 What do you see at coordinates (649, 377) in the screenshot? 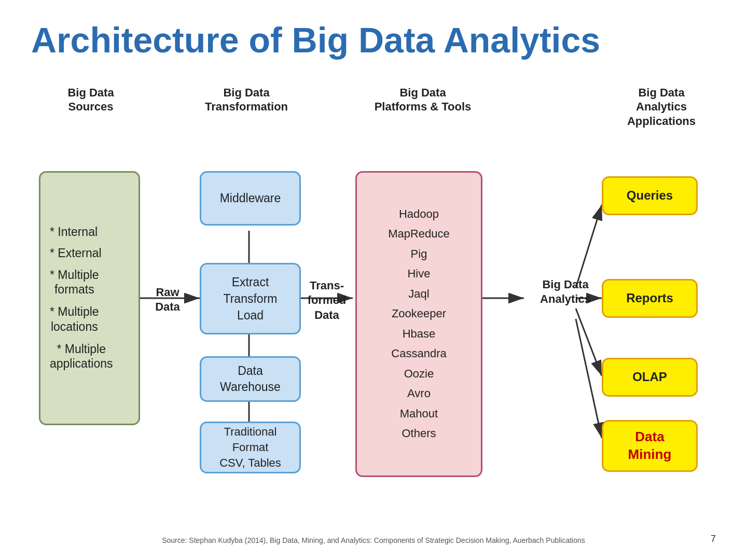
I see `olap-box: OLAP` at bounding box center [649, 377].